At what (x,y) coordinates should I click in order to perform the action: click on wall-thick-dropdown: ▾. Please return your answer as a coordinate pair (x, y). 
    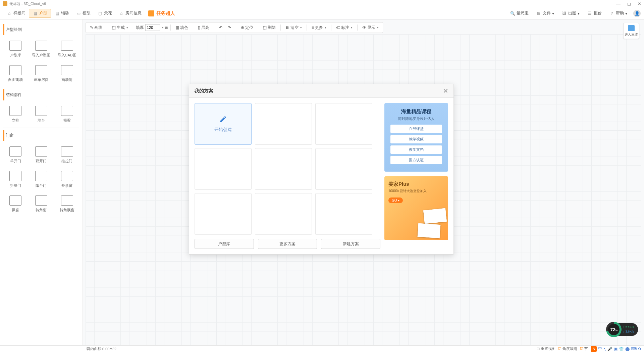
    Looking at the image, I should click on (163, 28).